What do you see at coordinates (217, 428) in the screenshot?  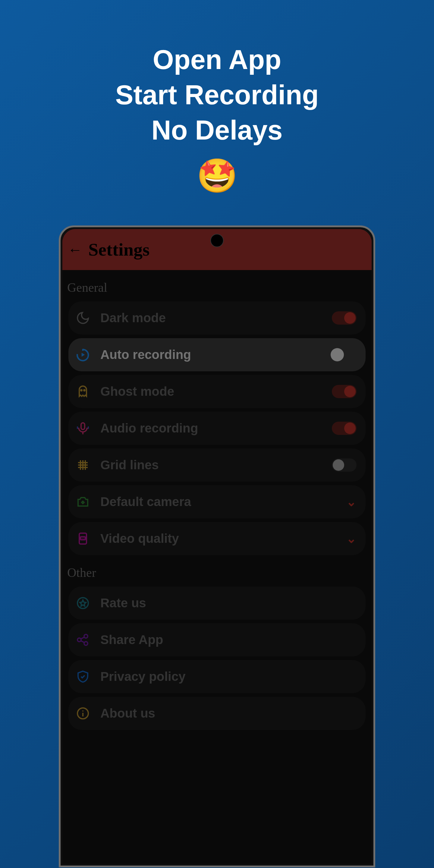 I see `row-audio-recording: Audio recording` at bounding box center [217, 428].